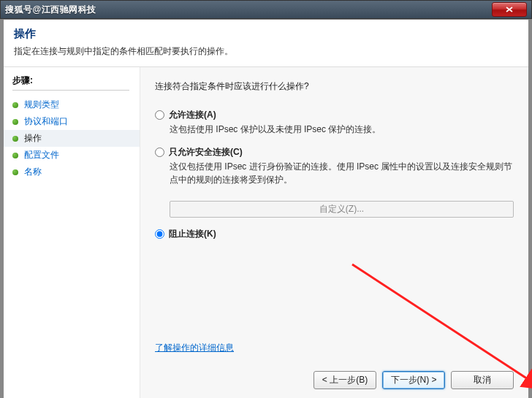 The width and height of the screenshot is (532, 398). Describe the element at coordinates (72, 139) in the screenshot. I see `step-action: 操作` at that location.